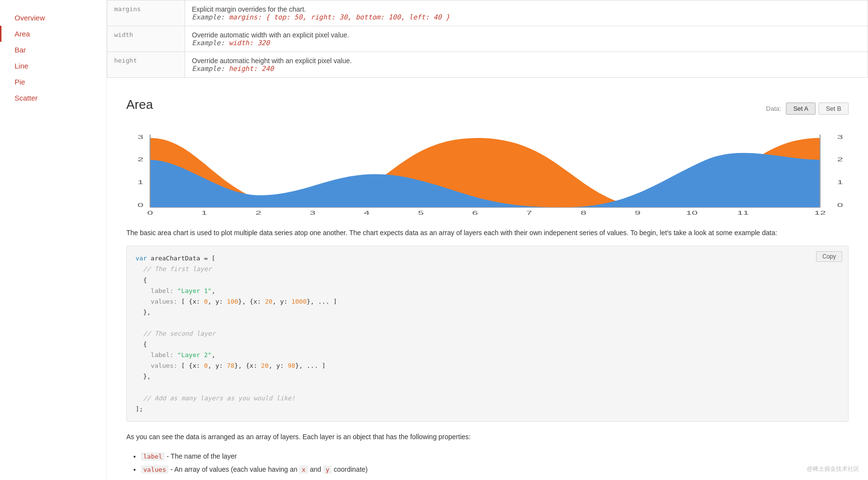 The width and height of the screenshot is (868, 480). Describe the element at coordinates (527, 39) in the screenshot. I see `prop-desc-width: Override automatic width with an explici…` at that location.